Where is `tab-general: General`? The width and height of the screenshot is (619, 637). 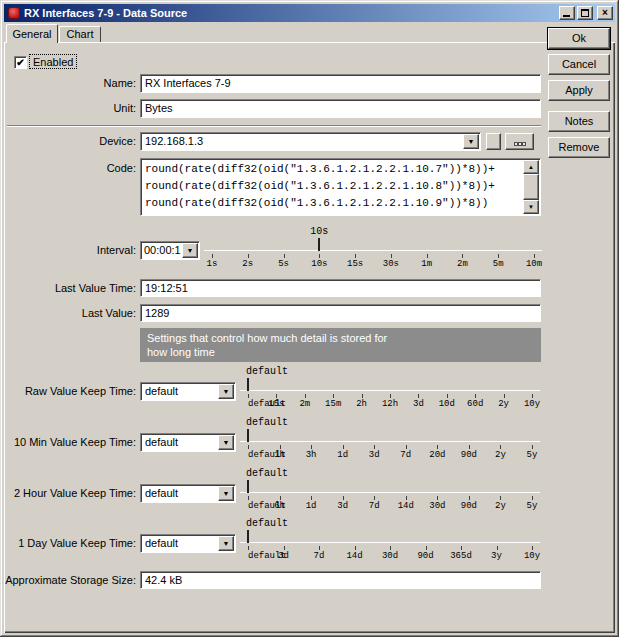
tab-general: General is located at coordinates (32, 34).